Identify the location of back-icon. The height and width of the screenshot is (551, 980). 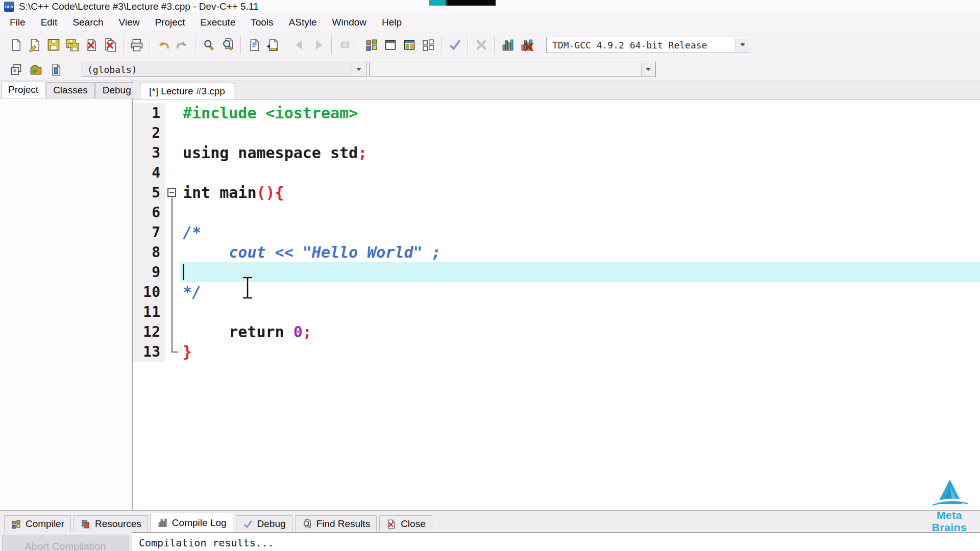
(299, 45).